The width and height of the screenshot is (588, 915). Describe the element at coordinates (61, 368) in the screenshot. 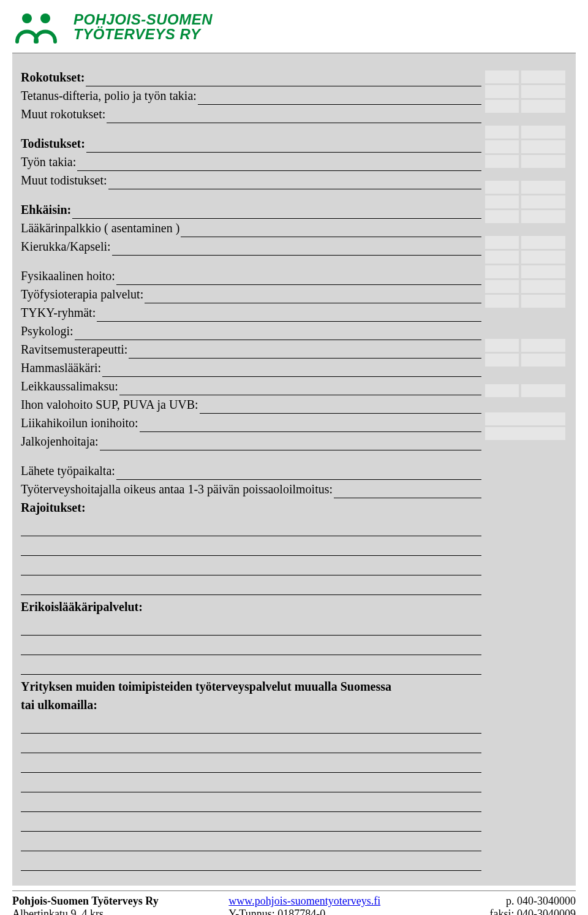

I see `fys-item-5: Hammaslääkäri:` at that location.